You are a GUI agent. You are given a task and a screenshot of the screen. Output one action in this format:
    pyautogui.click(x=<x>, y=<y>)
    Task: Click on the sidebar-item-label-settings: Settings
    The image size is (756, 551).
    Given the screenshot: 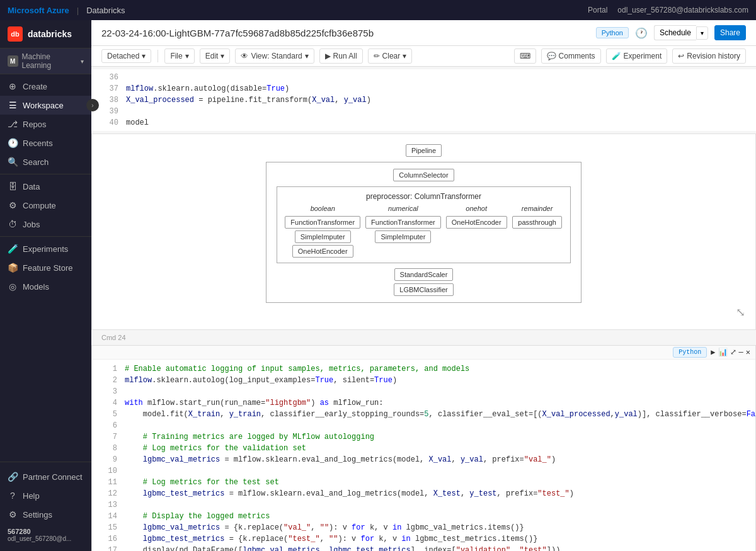 What is the action you would take?
    pyautogui.click(x=38, y=515)
    